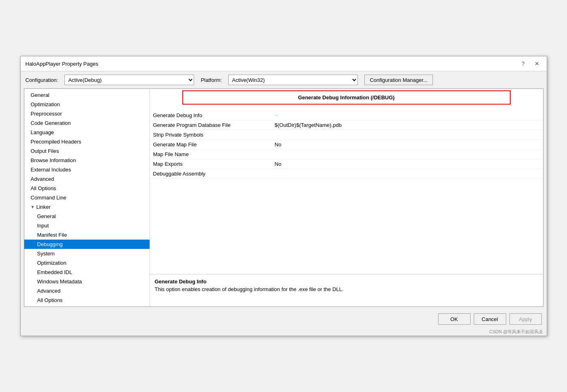  Describe the element at coordinates (523, 64) in the screenshot. I see `help-button: ?` at that location.